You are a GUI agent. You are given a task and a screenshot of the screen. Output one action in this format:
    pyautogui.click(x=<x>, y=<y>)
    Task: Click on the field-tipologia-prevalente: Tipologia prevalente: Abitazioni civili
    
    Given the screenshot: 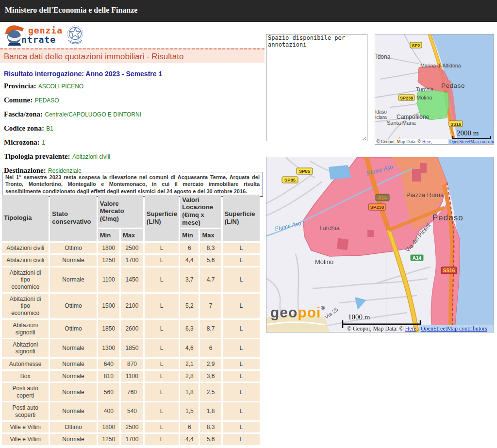 What is the action you would take?
    pyautogui.click(x=133, y=156)
    